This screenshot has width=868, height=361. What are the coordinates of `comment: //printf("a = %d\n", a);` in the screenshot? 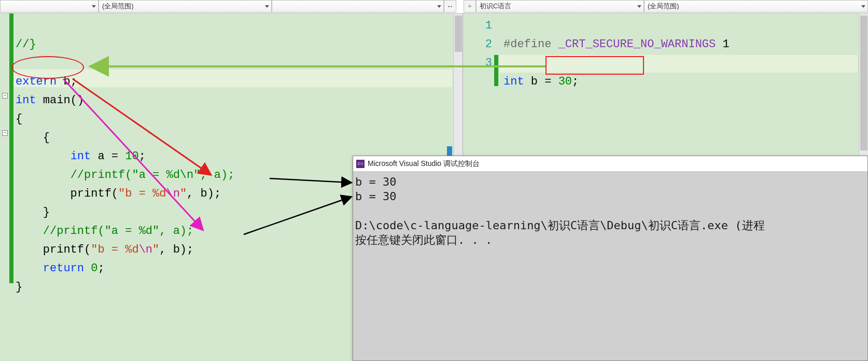 It's located at (152, 175).